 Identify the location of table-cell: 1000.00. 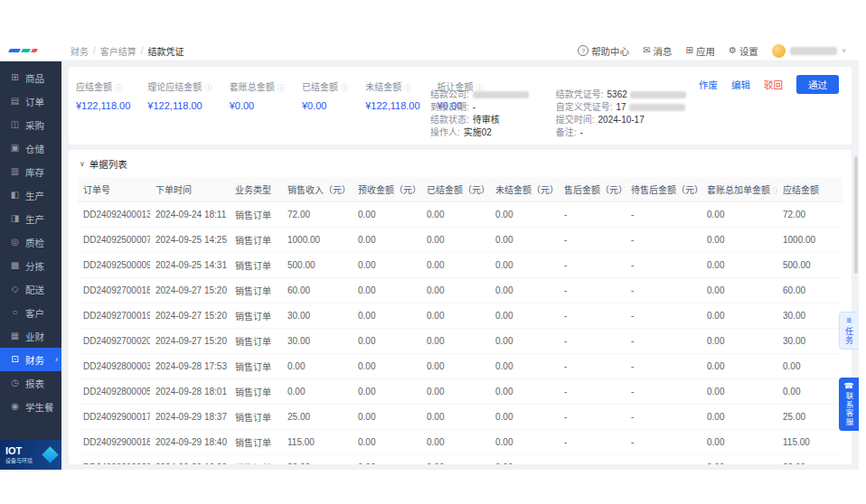
(317, 240).